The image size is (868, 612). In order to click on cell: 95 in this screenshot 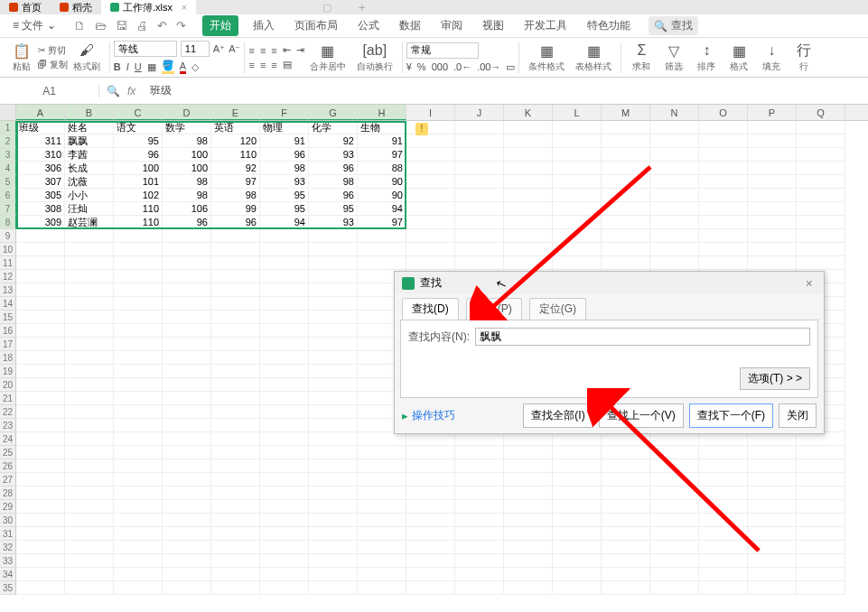, I will do `click(333, 209)`.